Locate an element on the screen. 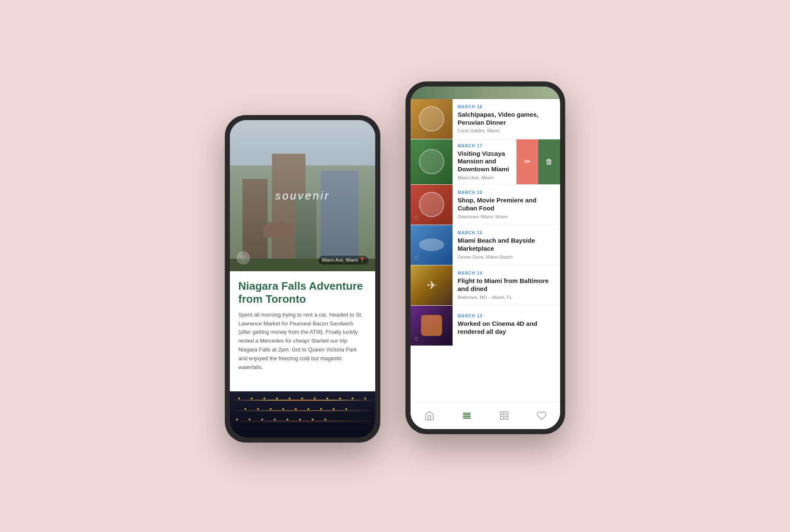 The height and width of the screenshot is (532, 790). hero-location-badge: Miami Ave, Miami 📍 is located at coordinates (344, 260).